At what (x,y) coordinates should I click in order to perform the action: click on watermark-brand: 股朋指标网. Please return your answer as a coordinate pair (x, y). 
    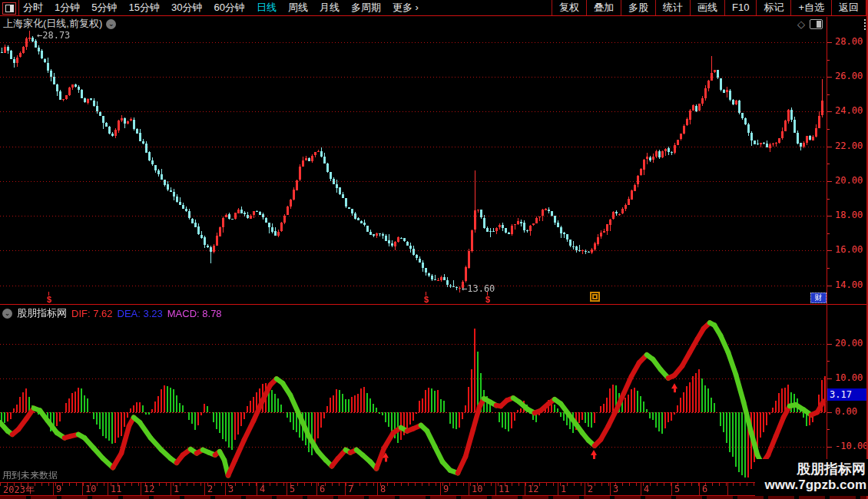
    Looking at the image, I should click on (810, 469).